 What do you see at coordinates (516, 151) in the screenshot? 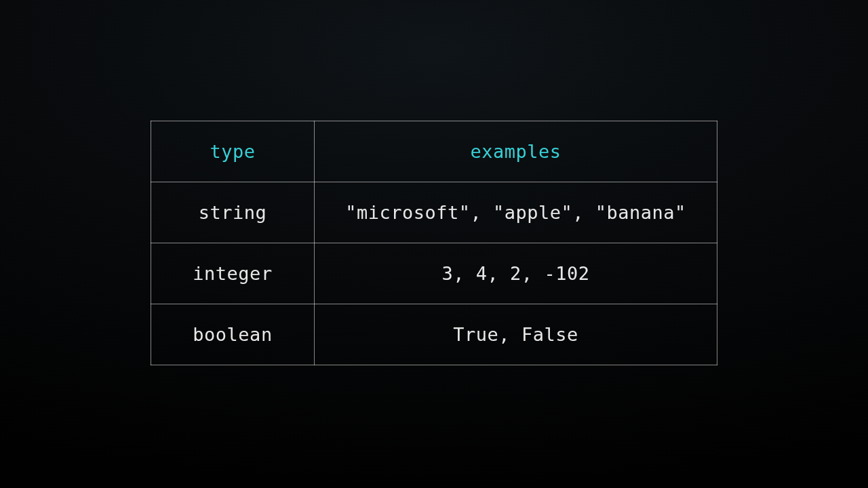
I see `header-examples: examples` at bounding box center [516, 151].